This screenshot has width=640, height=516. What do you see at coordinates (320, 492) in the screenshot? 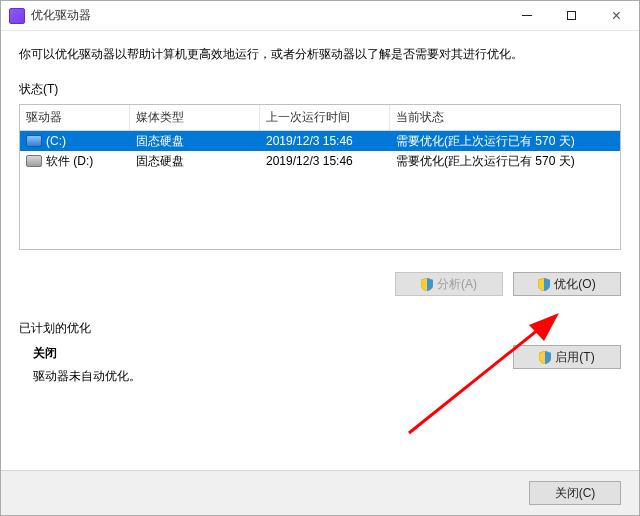
I see `footer: 关闭(C)` at bounding box center [320, 492].